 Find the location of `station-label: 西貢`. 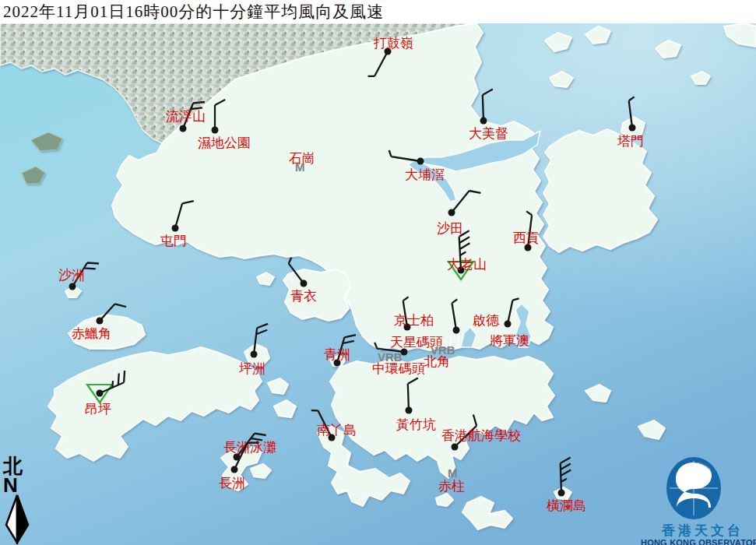

station-label: 西貢 is located at coordinates (526, 238).